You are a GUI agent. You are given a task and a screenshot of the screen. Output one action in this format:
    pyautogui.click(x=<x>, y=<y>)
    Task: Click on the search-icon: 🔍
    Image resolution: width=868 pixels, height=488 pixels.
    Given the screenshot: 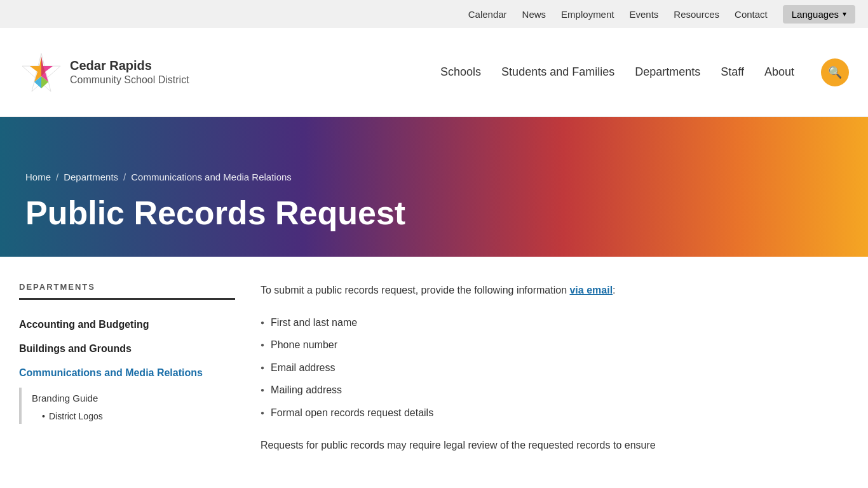 What is the action you would take?
    pyautogui.click(x=835, y=72)
    